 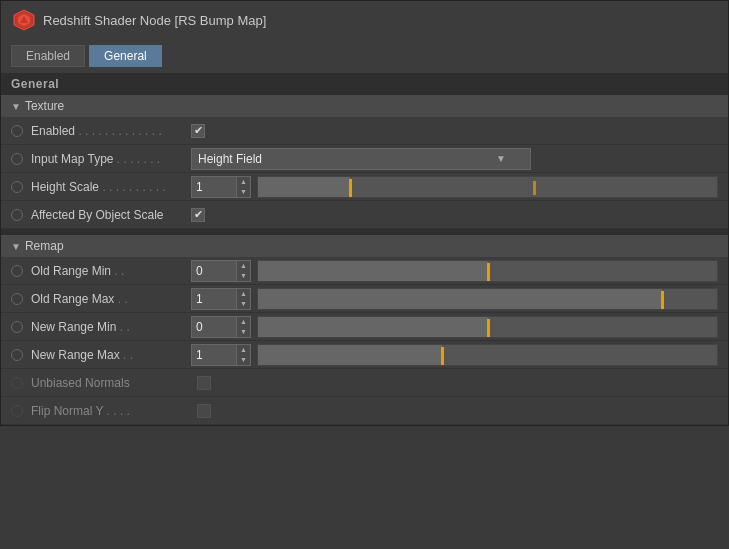 What do you see at coordinates (501, 158) in the screenshot?
I see `dropdown-arrow-icon: ▼` at bounding box center [501, 158].